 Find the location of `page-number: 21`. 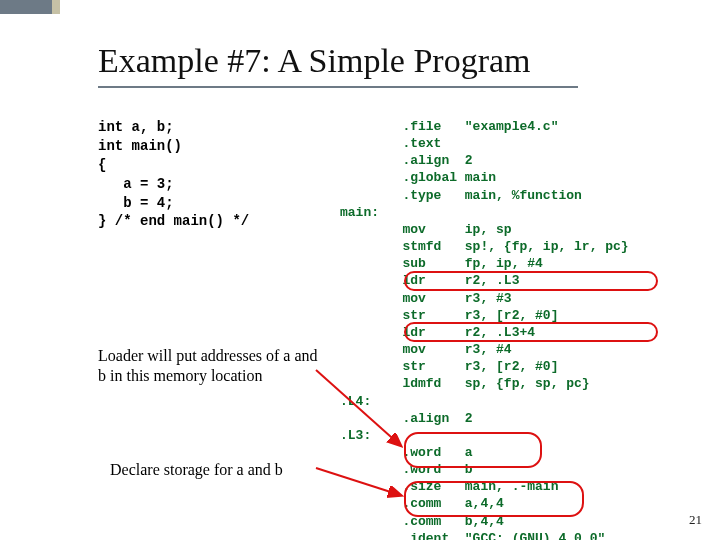

page-number: 21 is located at coordinates (696, 520).